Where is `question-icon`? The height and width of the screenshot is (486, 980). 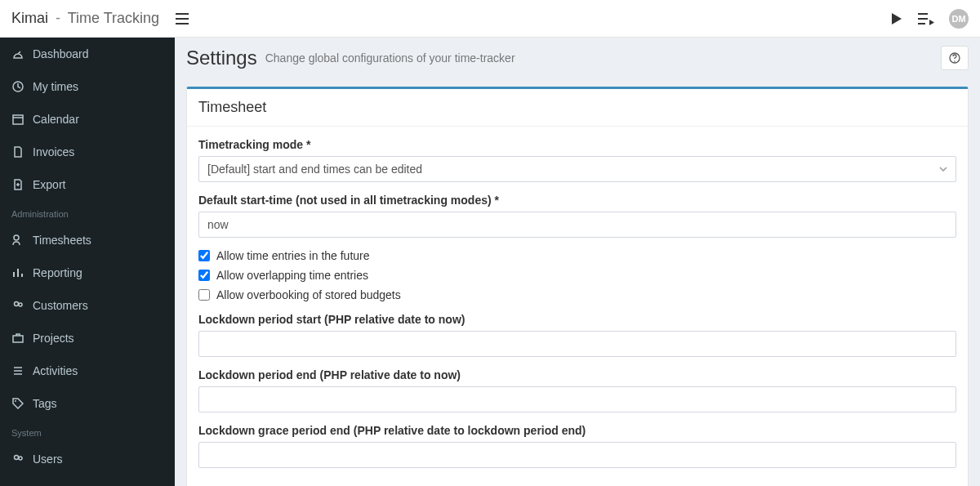
question-icon is located at coordinates (955, 58).